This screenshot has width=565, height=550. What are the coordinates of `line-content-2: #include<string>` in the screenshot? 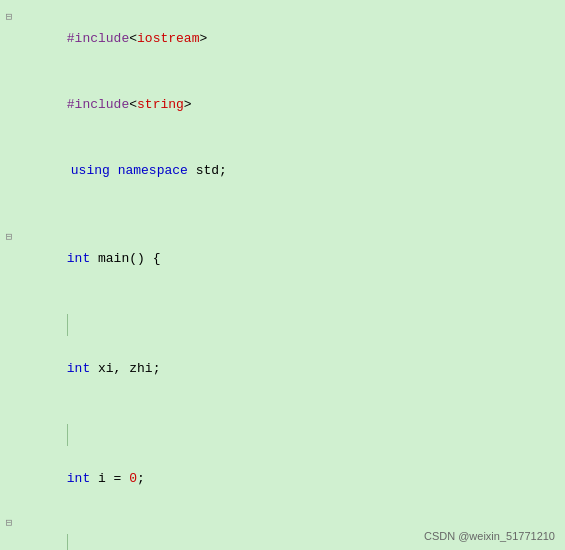 It's located at (105, 105).